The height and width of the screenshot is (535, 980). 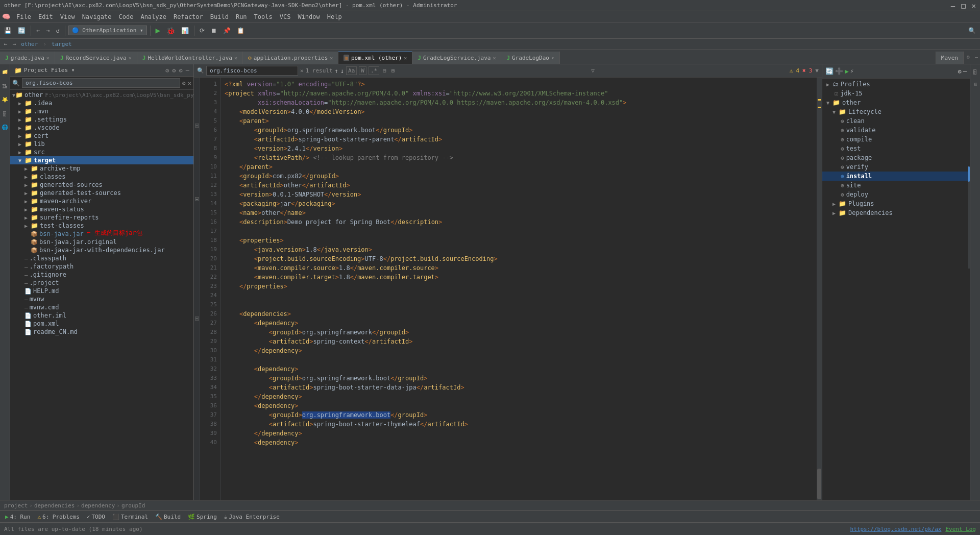 I want to click on toolbar-sync: 🔄, so click(x=21, y=31).